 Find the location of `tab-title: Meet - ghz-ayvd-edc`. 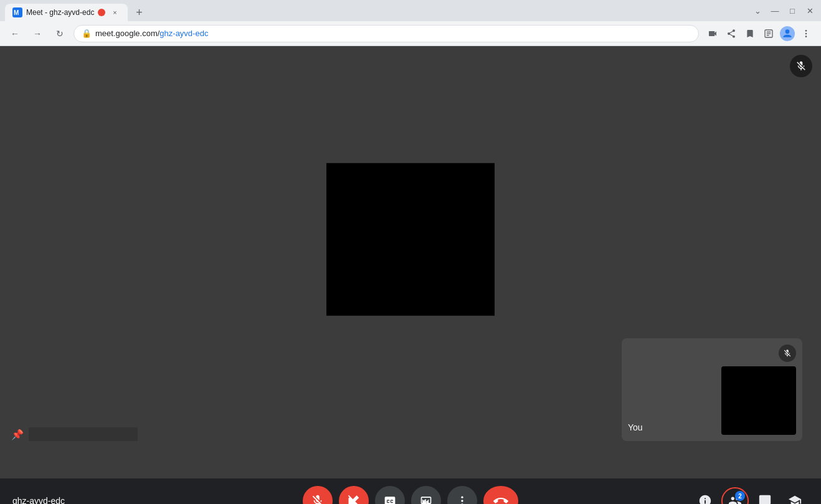

tab-title: Meet - ghz-ayvd-edc is located at coordinates (60, 12).